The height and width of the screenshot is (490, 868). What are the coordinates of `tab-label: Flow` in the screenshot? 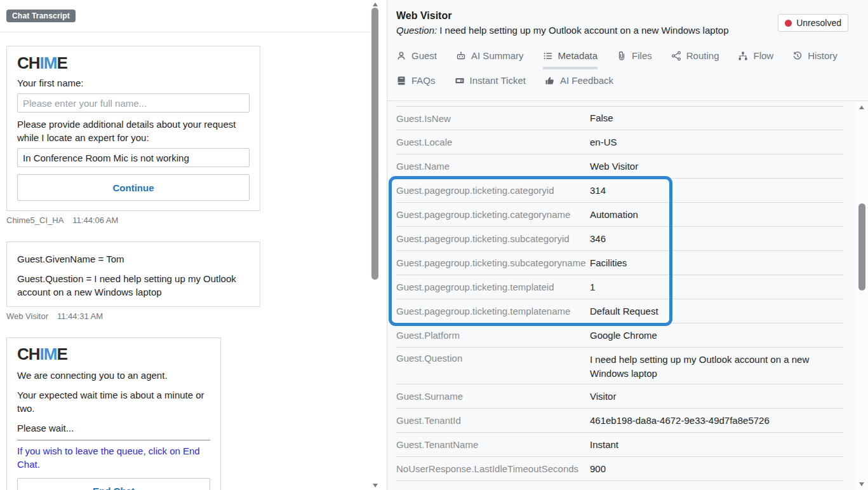 It's located at (763, 56).